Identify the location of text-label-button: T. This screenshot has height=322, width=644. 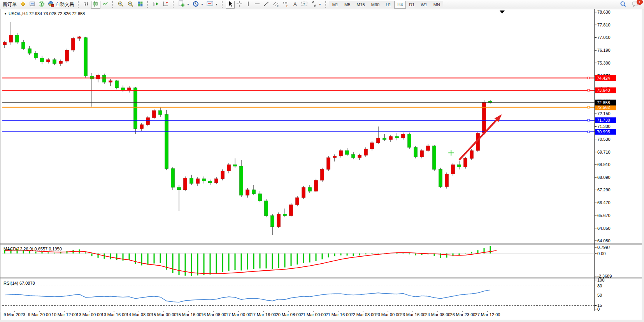
(304, 5).